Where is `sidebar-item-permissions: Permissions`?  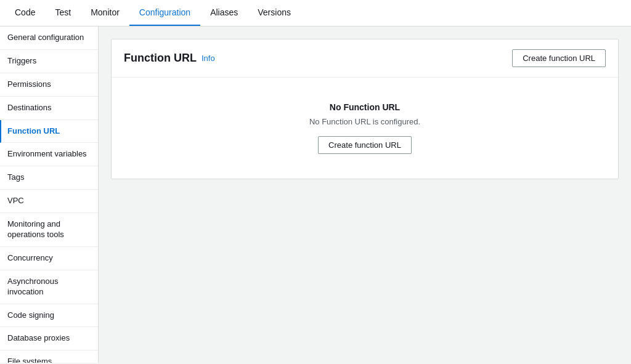
sidebar-item-permissions: Permissions is located at coordinates (49, 85).